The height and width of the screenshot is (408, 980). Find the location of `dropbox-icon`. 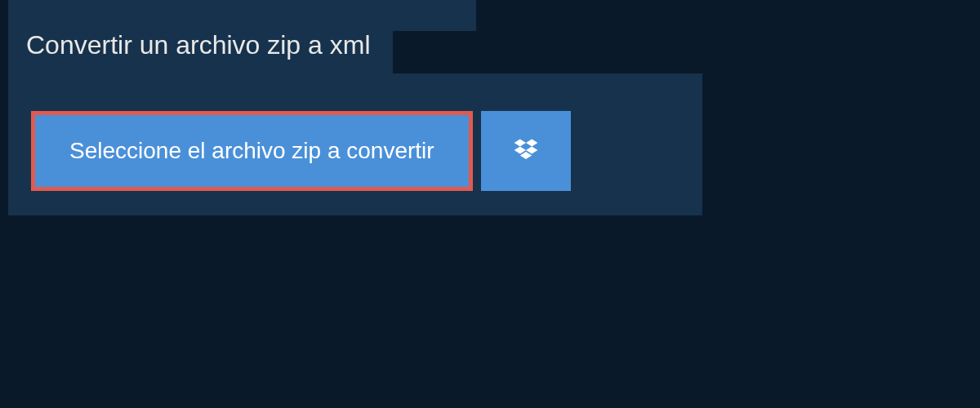

dropbox-icon is located at coordinates (526, 151).